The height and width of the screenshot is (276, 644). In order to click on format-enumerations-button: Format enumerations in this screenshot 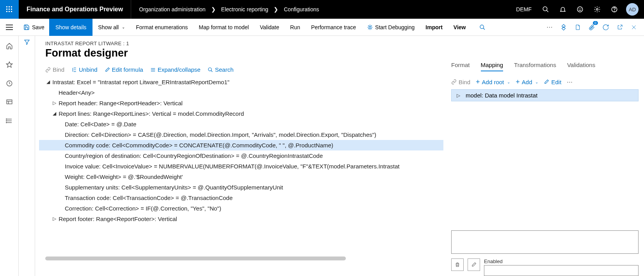, I will do `click(162, 27)`.